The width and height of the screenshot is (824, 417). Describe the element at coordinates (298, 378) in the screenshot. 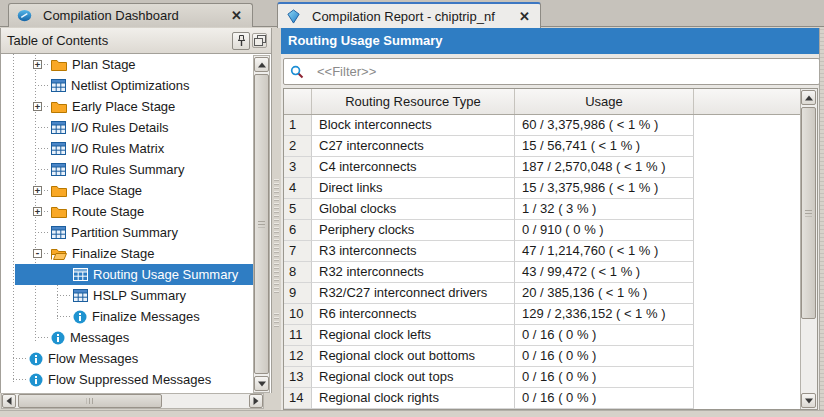

I see `row-number: 13` at that location.